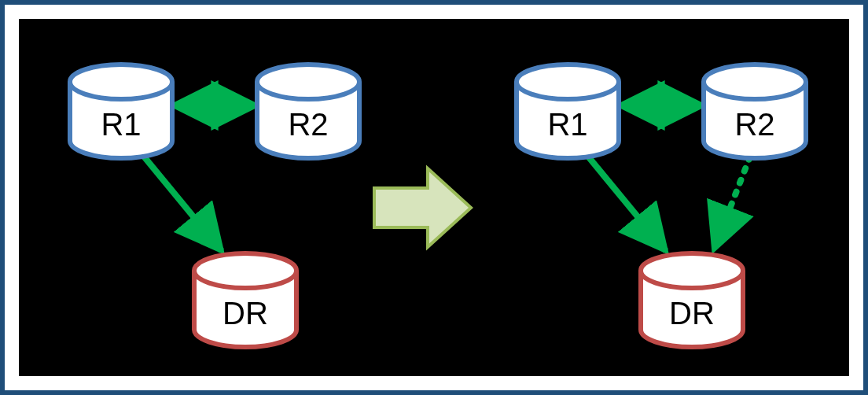  What do you see at coordinates (732, 203) in the screenshot?
I see `arrow-r2-dr-right-dotted` at bounding box center [732, 203].